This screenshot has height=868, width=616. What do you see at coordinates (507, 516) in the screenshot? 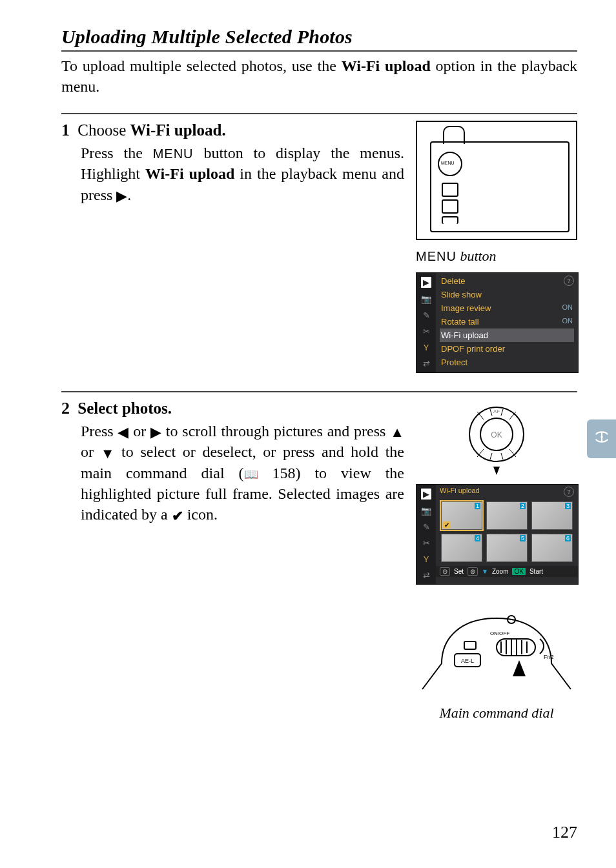
I see `thumbnail: 2` at bounding box center [507, 516].